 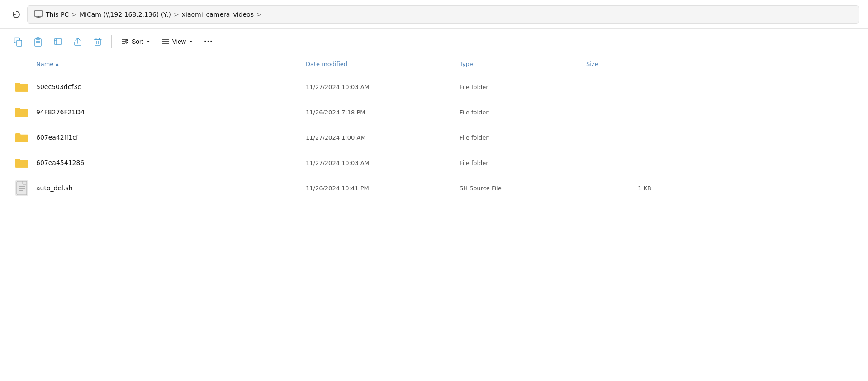 What do you see at coordinates (516, 64) in the screenshot?
I see `col-header-type: Type` at bounding box center [516, 64].